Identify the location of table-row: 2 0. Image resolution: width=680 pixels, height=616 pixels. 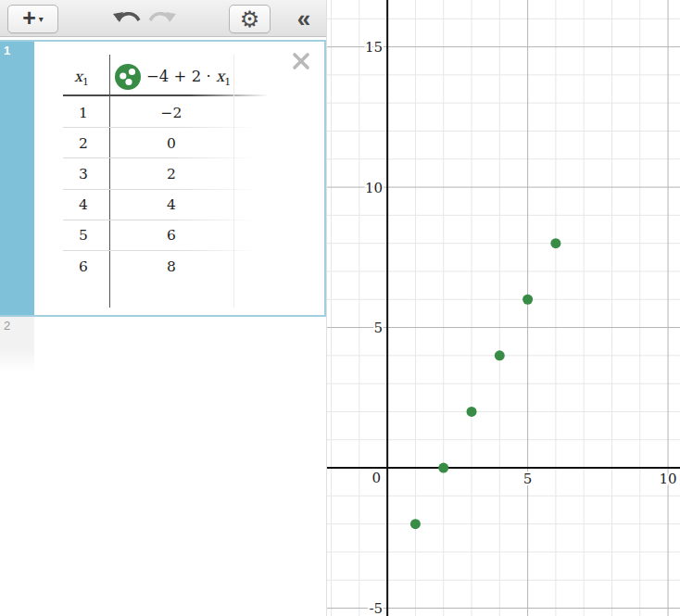
(163, 143).